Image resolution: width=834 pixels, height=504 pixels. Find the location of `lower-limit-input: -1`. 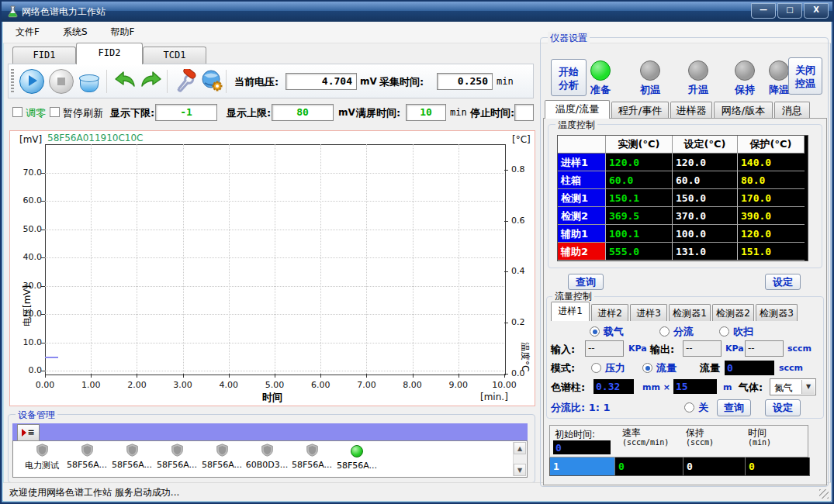

lower-limit-input: -1 is located at coordinates (186, 112).